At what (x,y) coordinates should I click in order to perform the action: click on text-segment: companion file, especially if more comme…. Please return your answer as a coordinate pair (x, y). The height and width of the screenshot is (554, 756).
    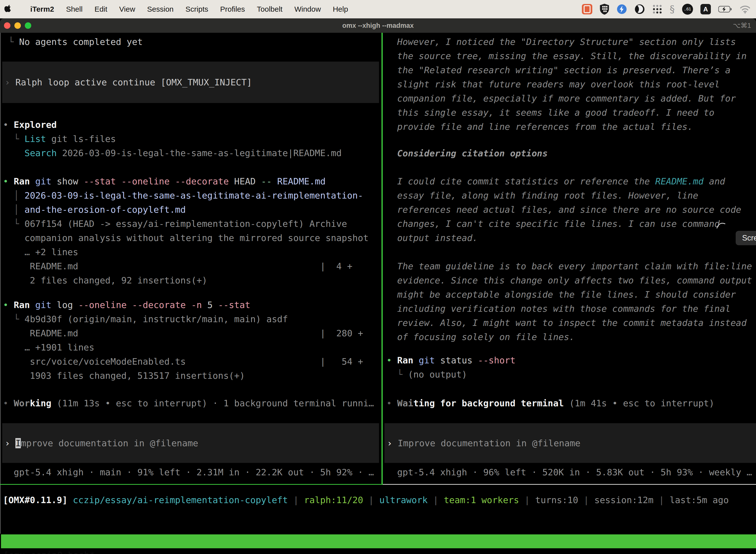
    Looking at the image, I should click on (561, 99).